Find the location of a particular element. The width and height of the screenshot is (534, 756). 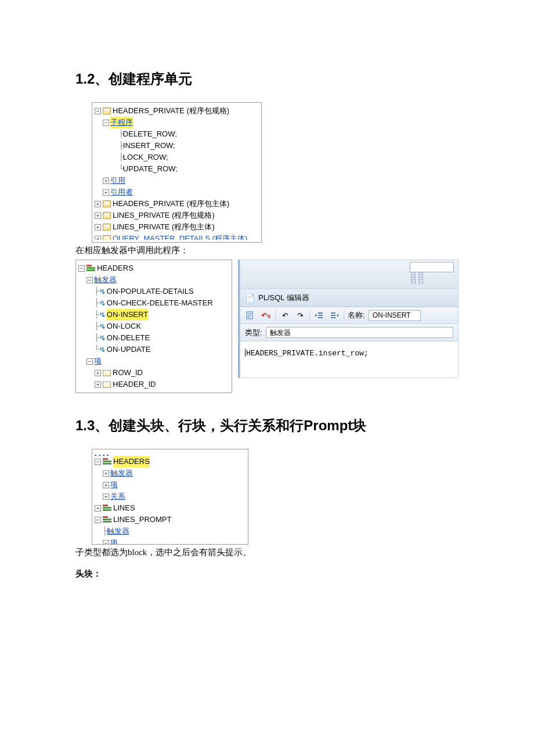

trigger-on-populate-details: ON-POPULATE-DETAILS is located at coordinates (150, 291).